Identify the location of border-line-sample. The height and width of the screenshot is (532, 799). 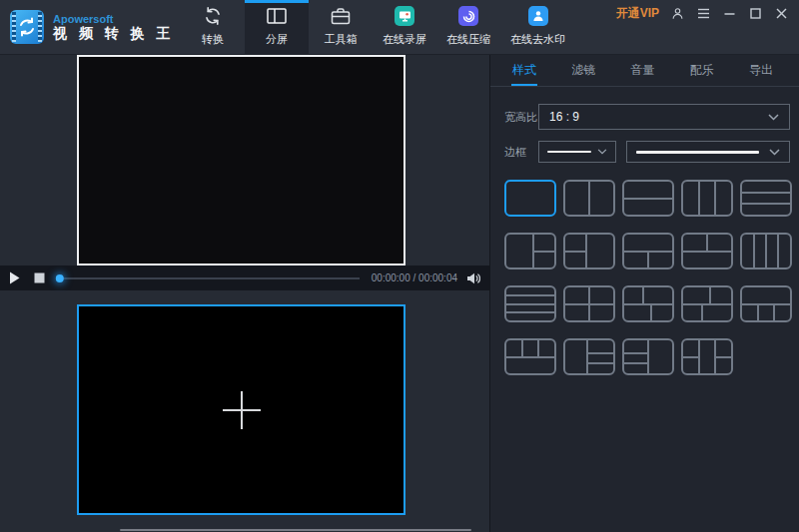
(569, 152).